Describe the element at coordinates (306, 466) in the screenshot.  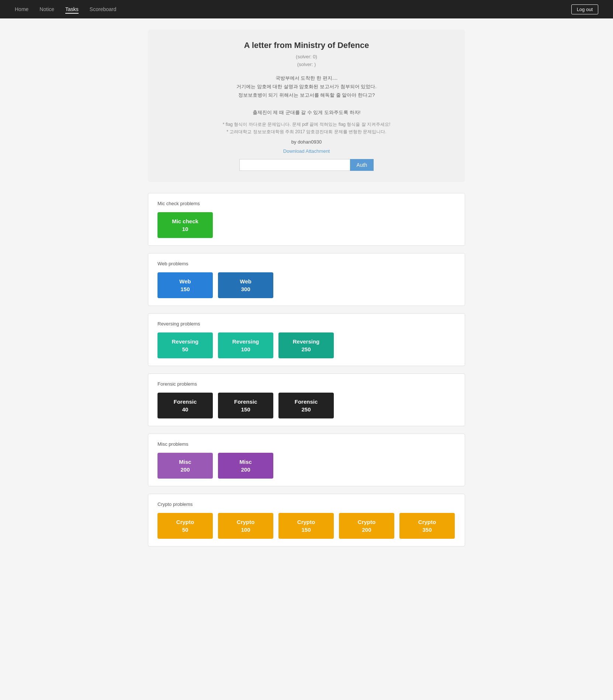
I see `problems-grid-misc: Misc200Misc200` at that location.